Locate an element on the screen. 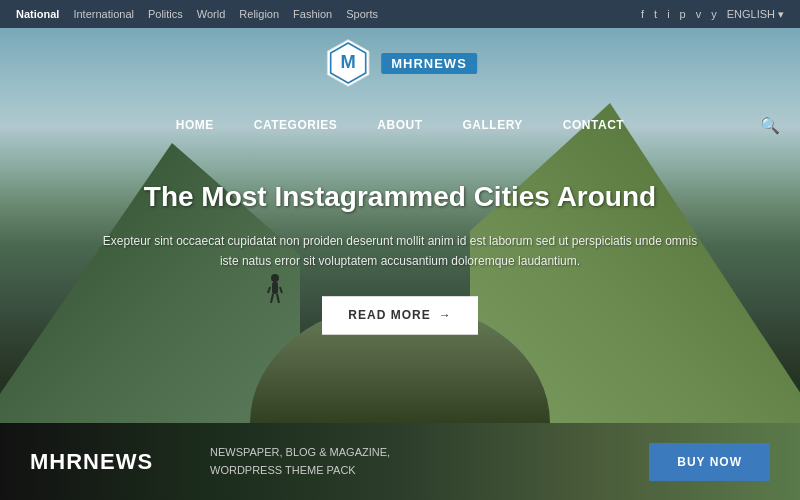  hero-subtitle: Exepteur sint occaecat cupidatat non pro… is located at coordinates (400, 252).